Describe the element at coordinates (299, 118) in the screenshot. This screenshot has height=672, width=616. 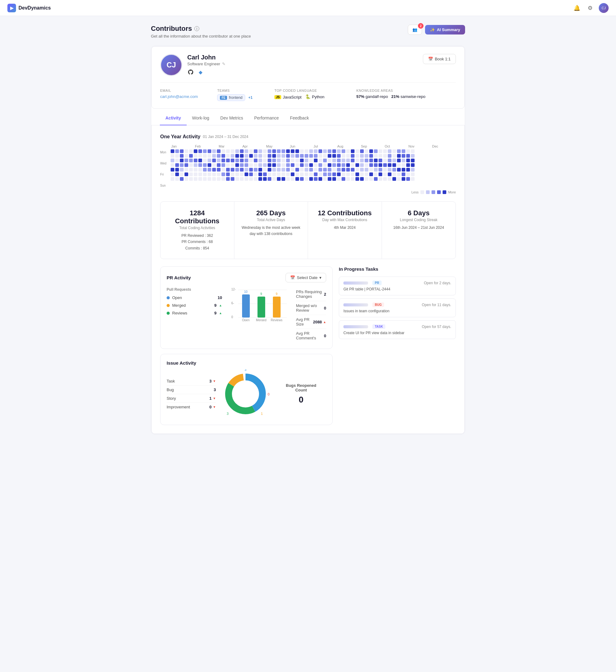
I see `tab-feedback: Feedback` at that location.